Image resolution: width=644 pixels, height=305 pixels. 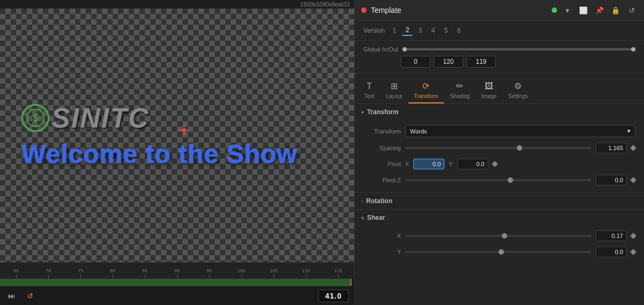 What do you see at coordinates (498, 180) in the screenshot?
I see `pivot-z-slider` at bounding box center [498, 180].